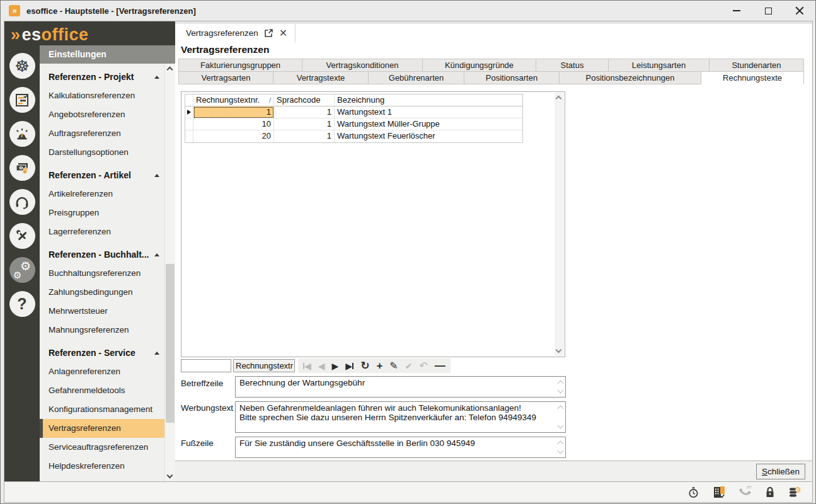 The width and height of the screenshot is (816, 504). What do you see at coordinates (102, 410) in the screenshot?
I see `sidebar-item-konfigurationsmanagement: Konfigurationsmanagement` at bounding box center [102, 410].